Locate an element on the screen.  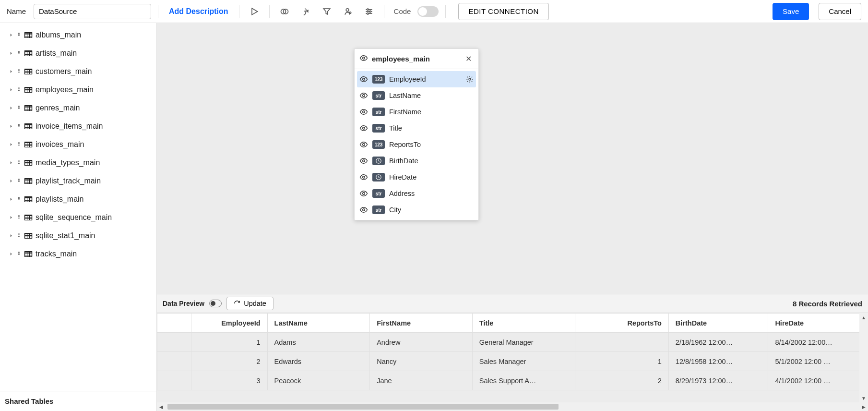
table-cell: 1 is located at coordinates (229, 342).